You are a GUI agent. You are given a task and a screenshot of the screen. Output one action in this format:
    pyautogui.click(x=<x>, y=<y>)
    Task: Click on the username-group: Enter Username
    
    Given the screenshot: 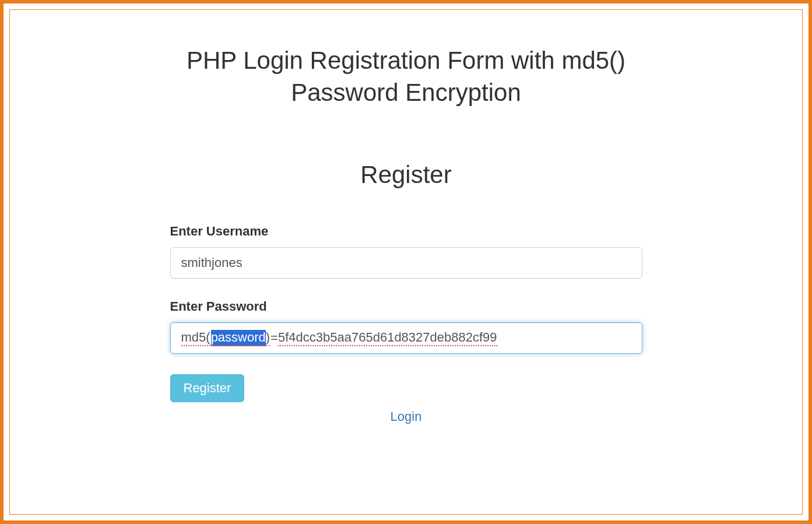 What is the action you would take?
    pyautogui.click(x=406, y=251)
    